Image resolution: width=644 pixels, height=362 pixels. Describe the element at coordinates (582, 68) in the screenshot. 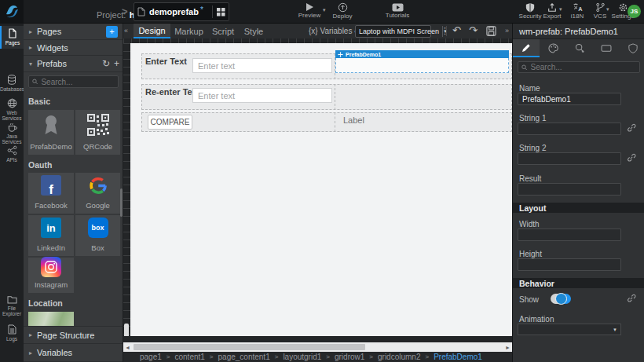

I see `properties-search-input` at that location.